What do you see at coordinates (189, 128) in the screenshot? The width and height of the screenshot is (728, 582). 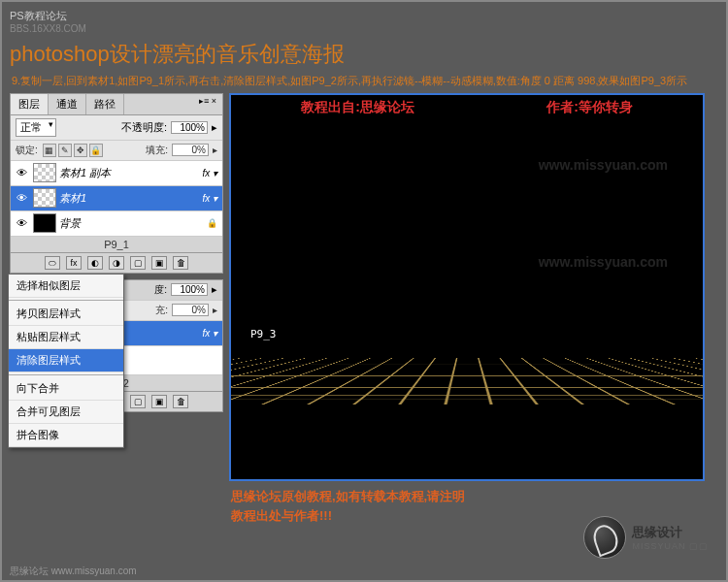 I see `opacity-input: 100%` at bounding box center [189, 128].